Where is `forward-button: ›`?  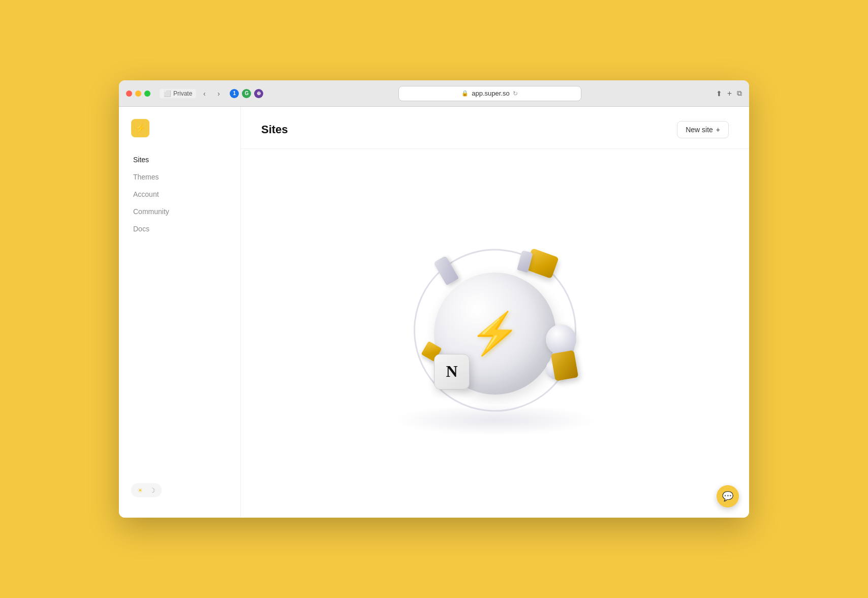
forward-button: › is located at coordinates (219, 94).